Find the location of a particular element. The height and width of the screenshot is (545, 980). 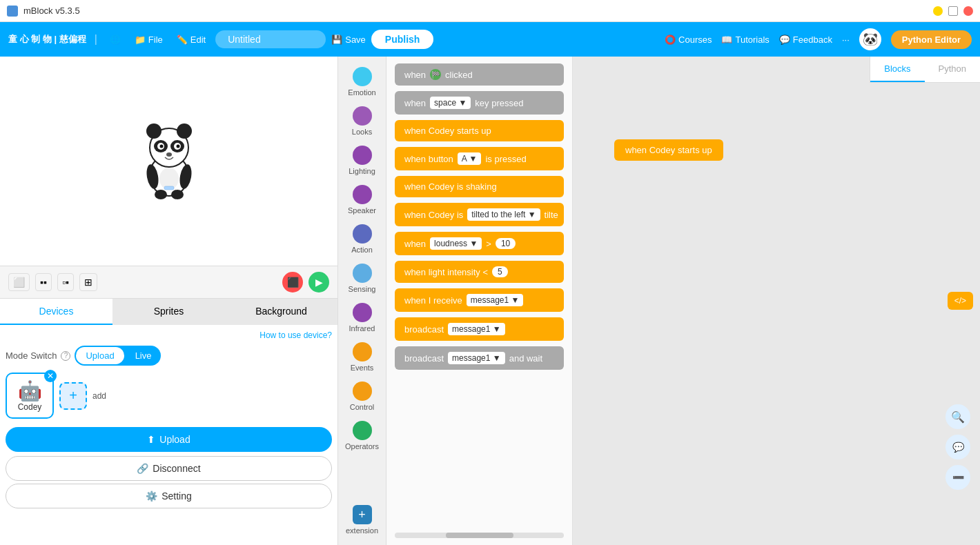

more-button: ··· is located at coordinates (846, 40).